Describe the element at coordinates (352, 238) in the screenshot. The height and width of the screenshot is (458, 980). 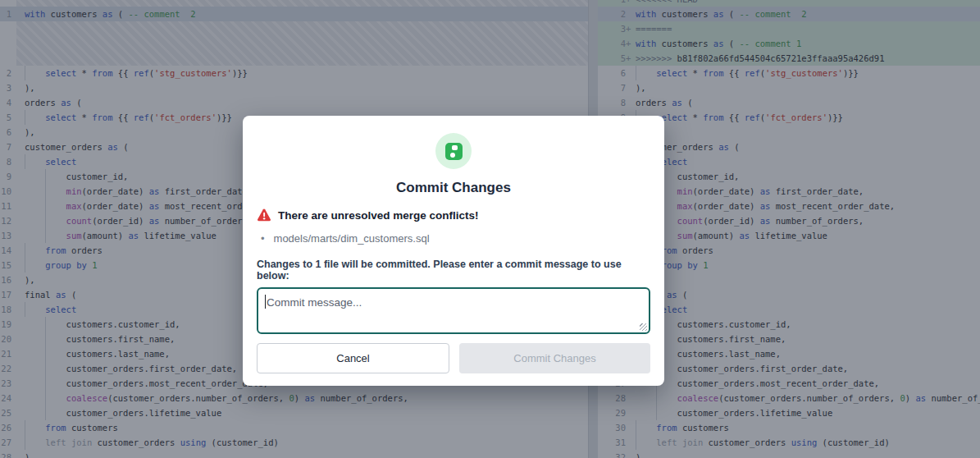
I see `conflict-file-path: models/marts/dim_customers.sql` at that location.